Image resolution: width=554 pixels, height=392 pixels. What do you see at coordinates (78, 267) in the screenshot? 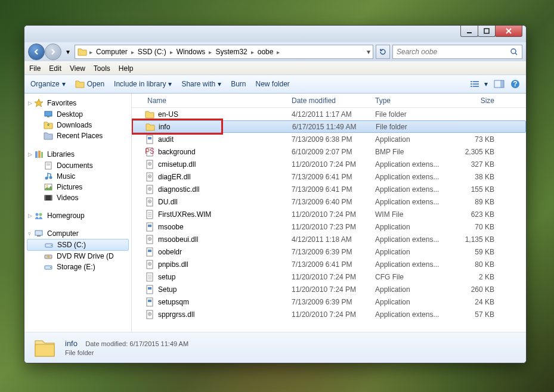
I see `sidebar-item-drive-e: Storage (E:)` at bounding box center [78, 267].